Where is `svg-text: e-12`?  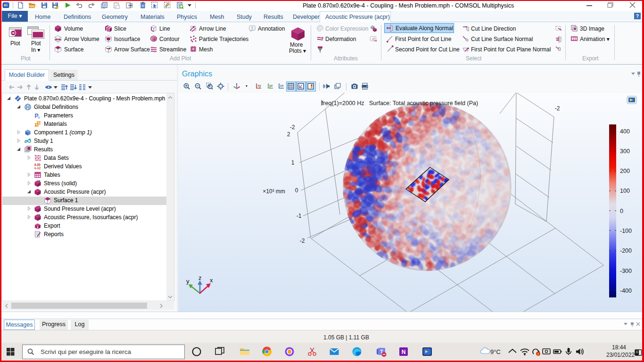
svg-text: e-12 is located at coordinates (38, 168).